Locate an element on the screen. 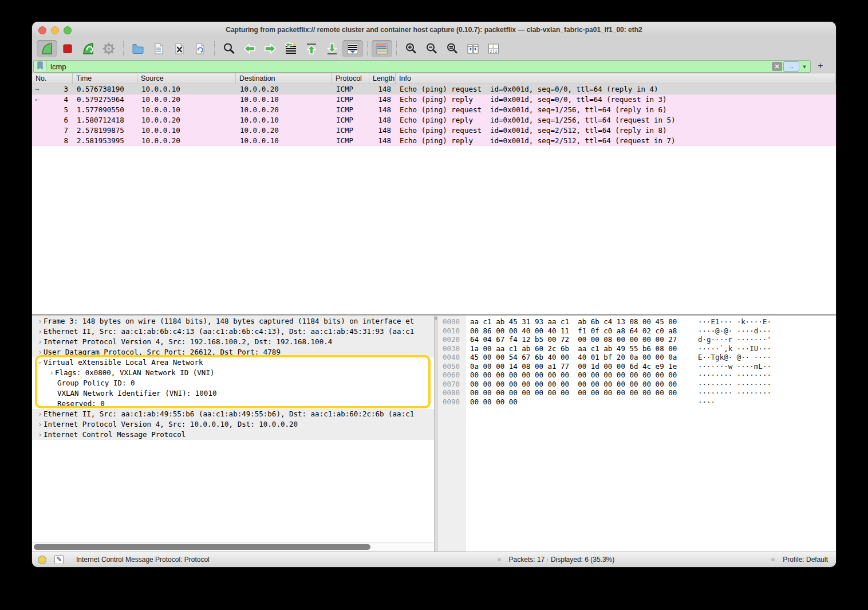  open-file-button is located at coordinates (138, 49).